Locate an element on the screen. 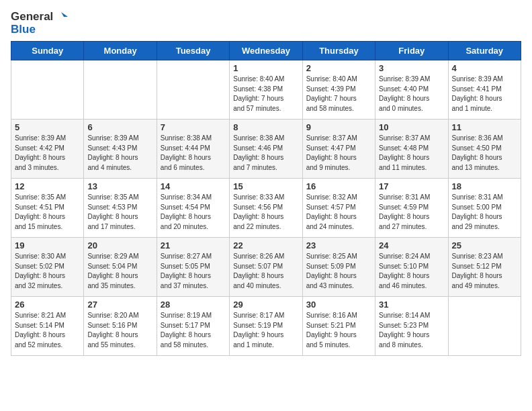 Image resolution: width=532 pixels, height=411 pixels. day-header-wednesday: Wednesday is located at coordinates (266, 51).